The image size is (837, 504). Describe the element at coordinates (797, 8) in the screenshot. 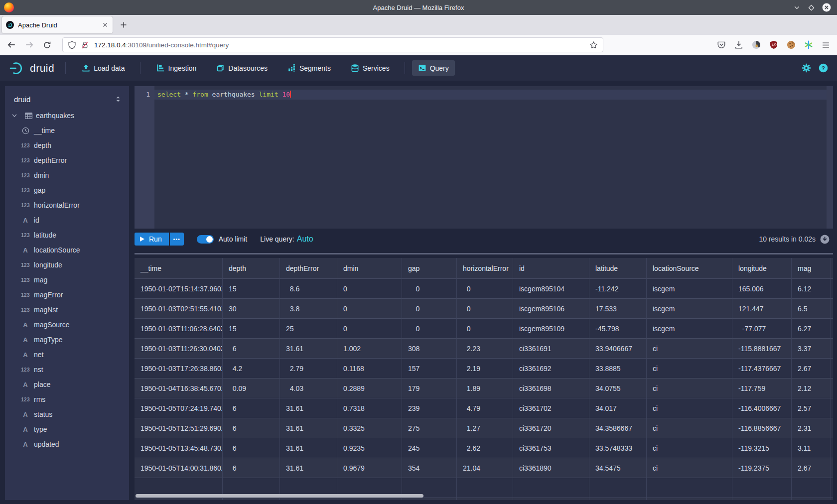

I see `window-minimize-icon` at that location.